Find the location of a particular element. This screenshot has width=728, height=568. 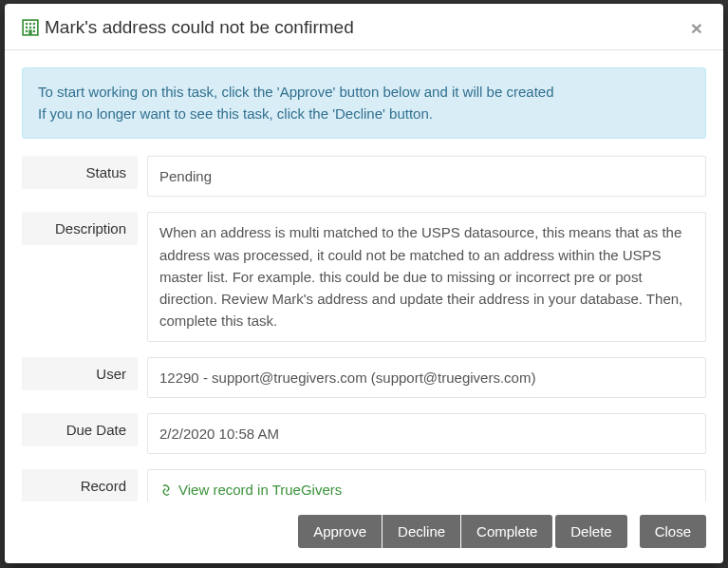

due-date-label: Due Date is located at coordinates (80, 429).